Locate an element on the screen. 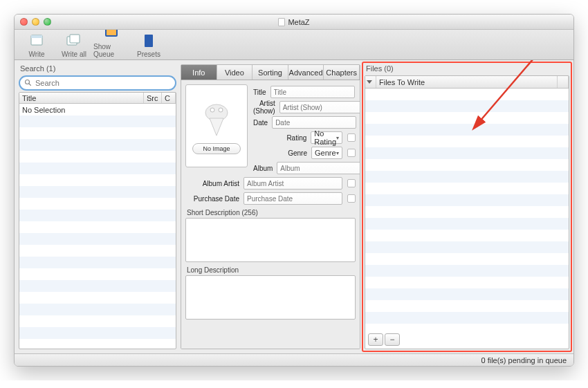 Image resolution: width=588 pixels, height=388 pixels. show-queue-label: Show Queue is located at coordinates (111, 50).